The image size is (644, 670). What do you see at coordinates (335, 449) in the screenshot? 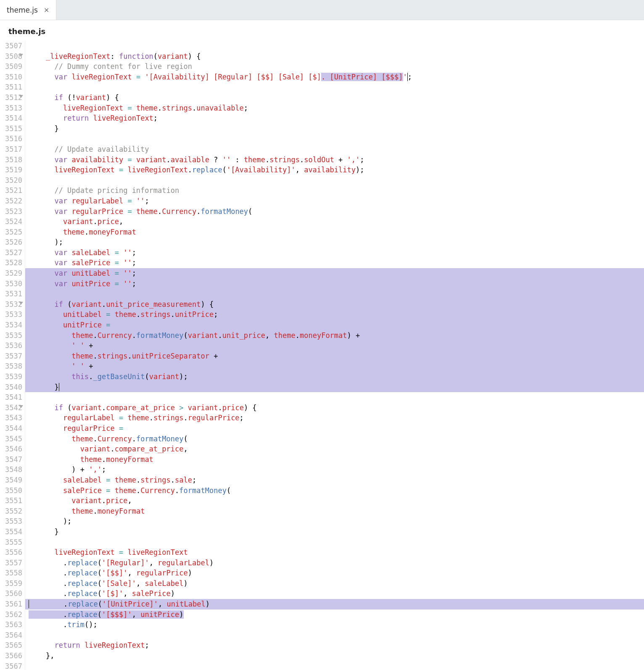
I see `code-line: variant.compare_at_price,` at bounding box center [335, 449].